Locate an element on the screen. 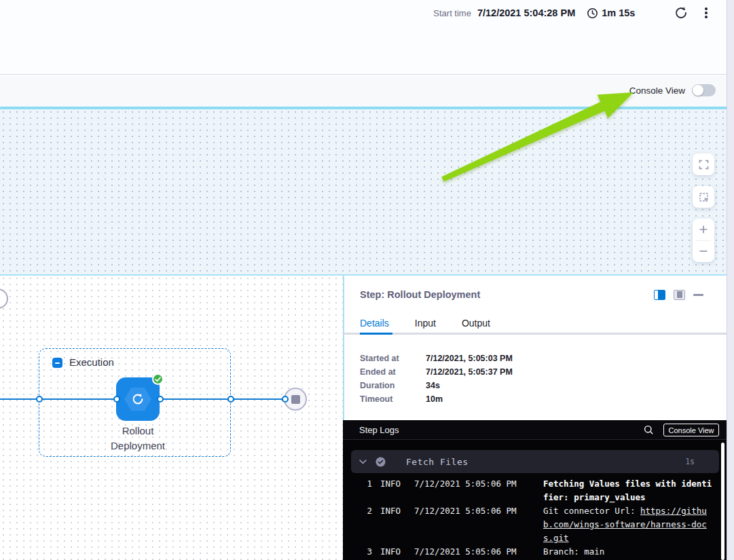  field-label: Ended at is located at coordinates (392, 372).